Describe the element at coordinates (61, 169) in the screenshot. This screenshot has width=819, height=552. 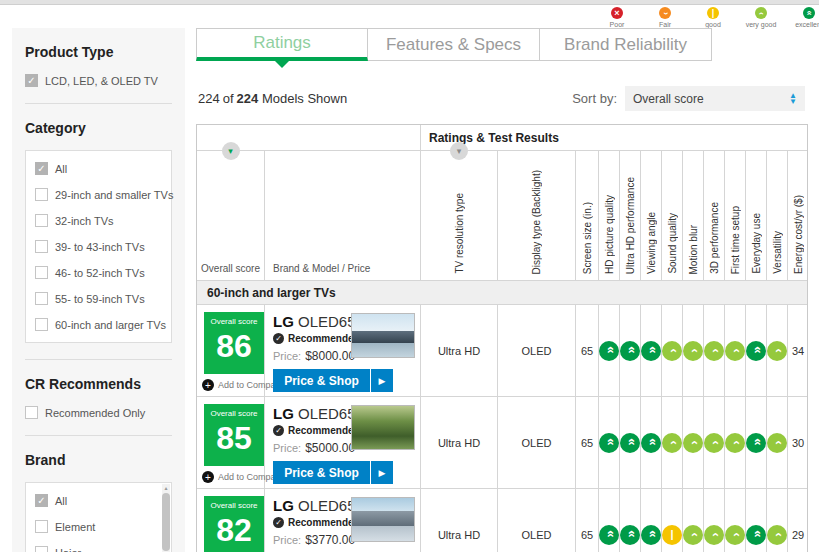
I see `checkbox-label: All` at that location.